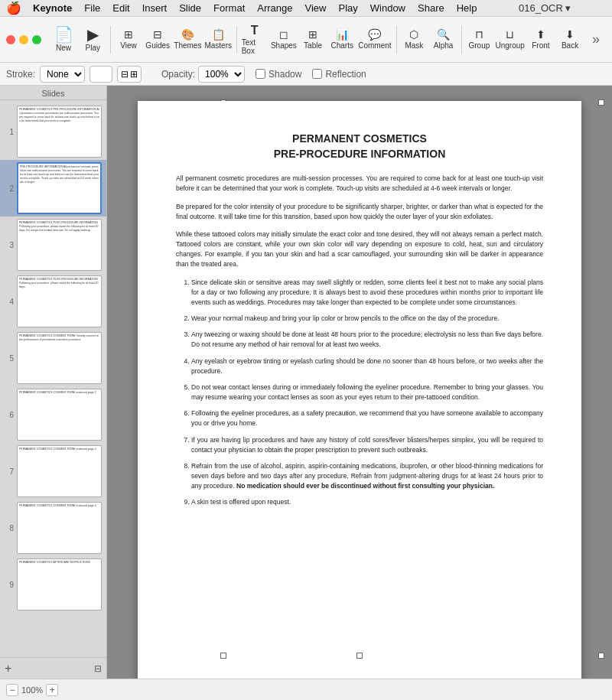 The width and height of the screenshot is (612, 700). I want to click on slide-item-1: 1 PERMANENT COSMETICS PRE-PROCEDURE INFO…, so click(54, 132).